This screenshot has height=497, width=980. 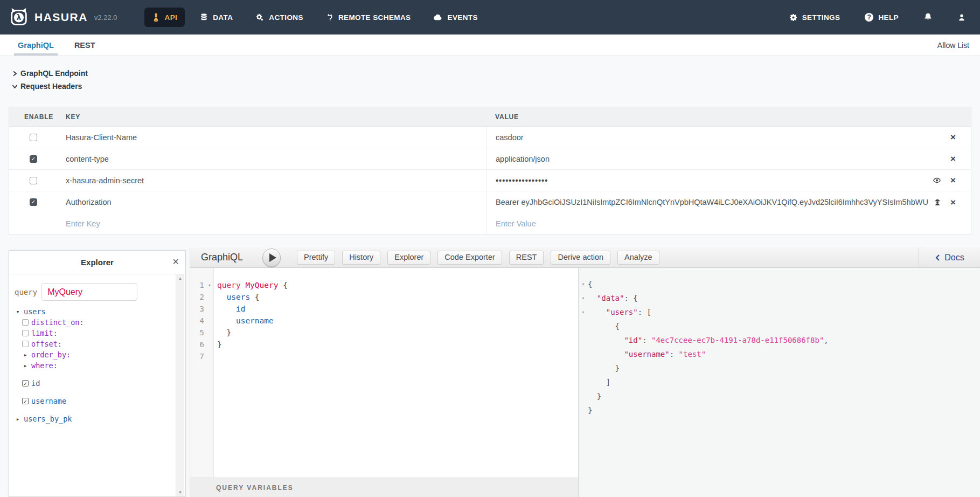 I want to click on query-variables-bar: QUERY VARIABLES, so click(x=384, y=487).